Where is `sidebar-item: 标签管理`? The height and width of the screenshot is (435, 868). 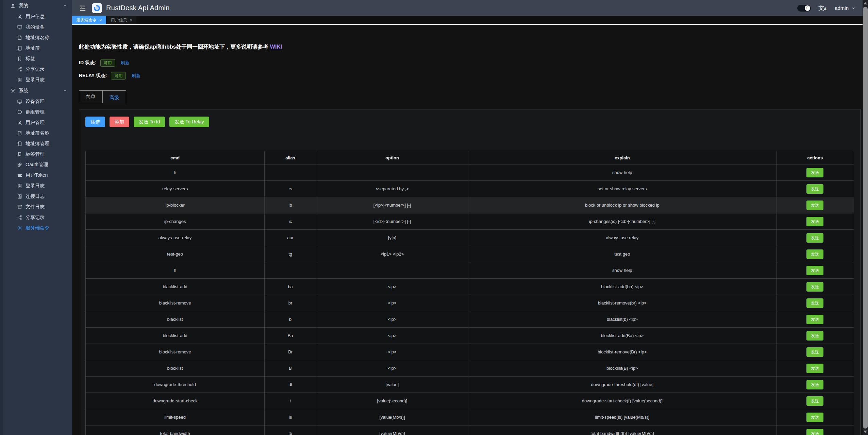 sidebar-item: 标签管理 is located at coordinates (38, 154).